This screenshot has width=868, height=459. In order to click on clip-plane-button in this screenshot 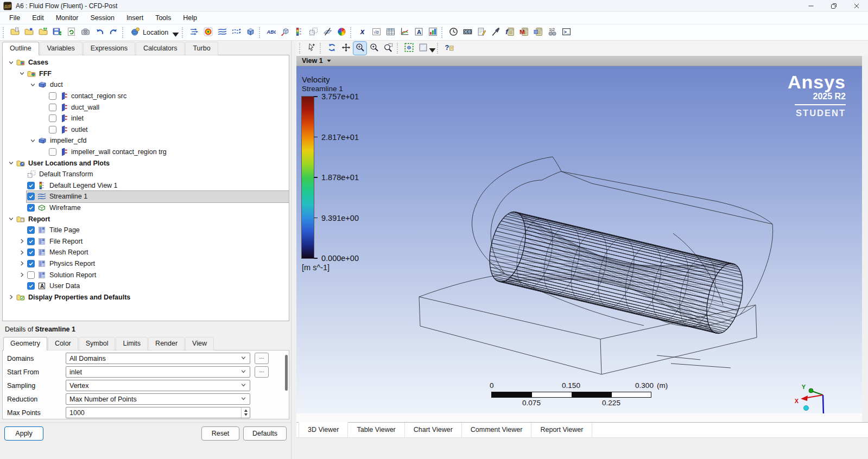, I will do `click(327, 33)`.